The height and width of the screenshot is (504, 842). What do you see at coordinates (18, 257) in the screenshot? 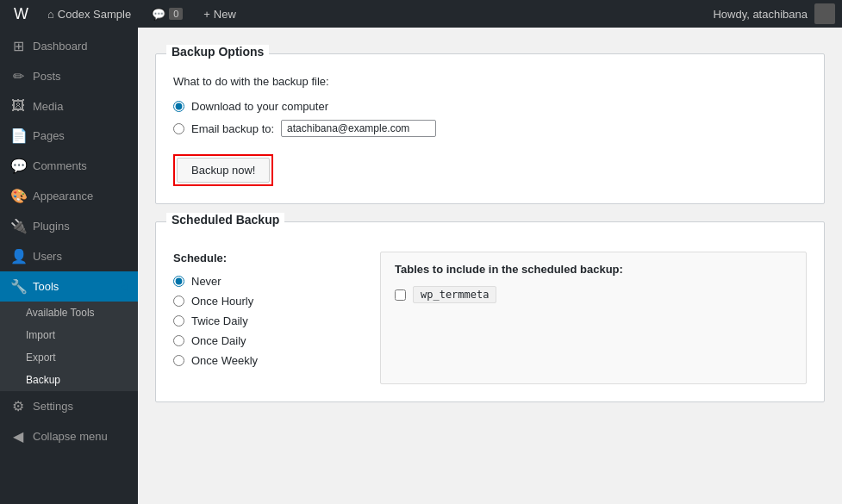
I see `users-icon: 👤` at bounding box center [18, 257].